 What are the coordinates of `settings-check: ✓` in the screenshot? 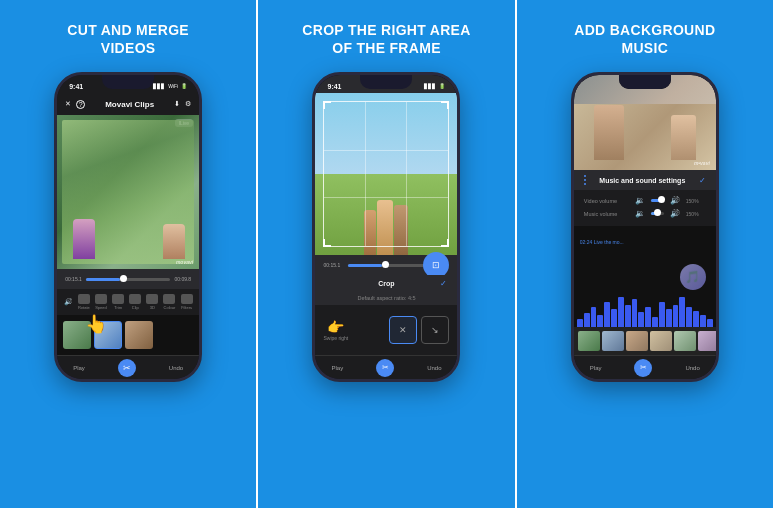 It's located at (702, 180).